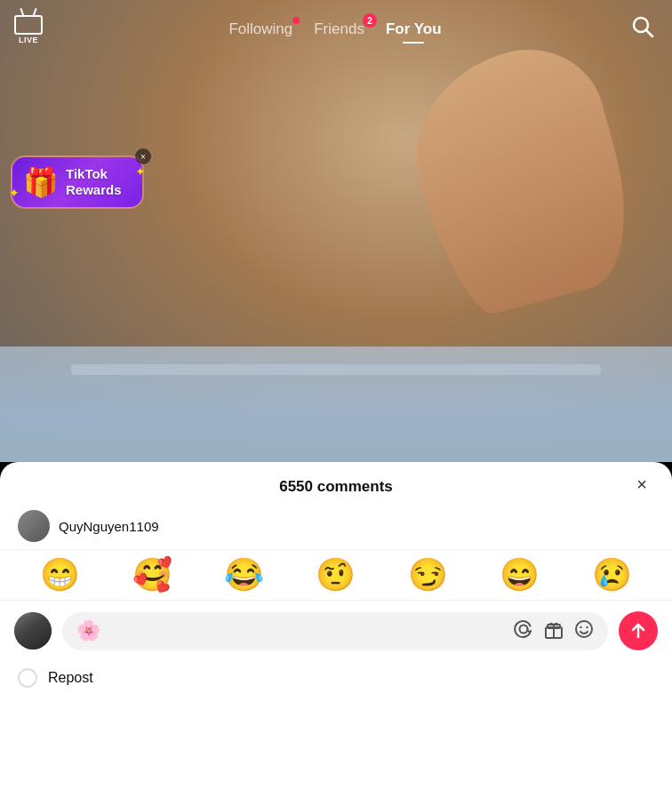  I want to click on emoji-laughing-tears: 😂, so click(244, 575).